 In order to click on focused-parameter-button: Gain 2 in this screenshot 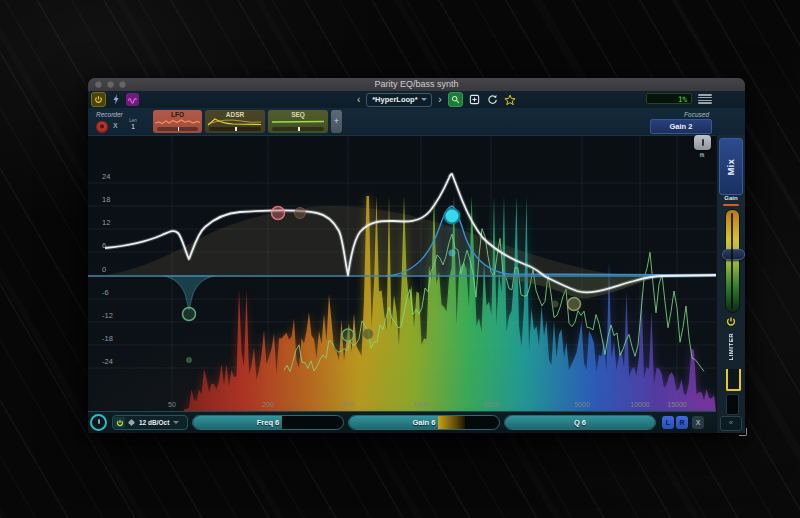, I will do `click(681, 126)`.